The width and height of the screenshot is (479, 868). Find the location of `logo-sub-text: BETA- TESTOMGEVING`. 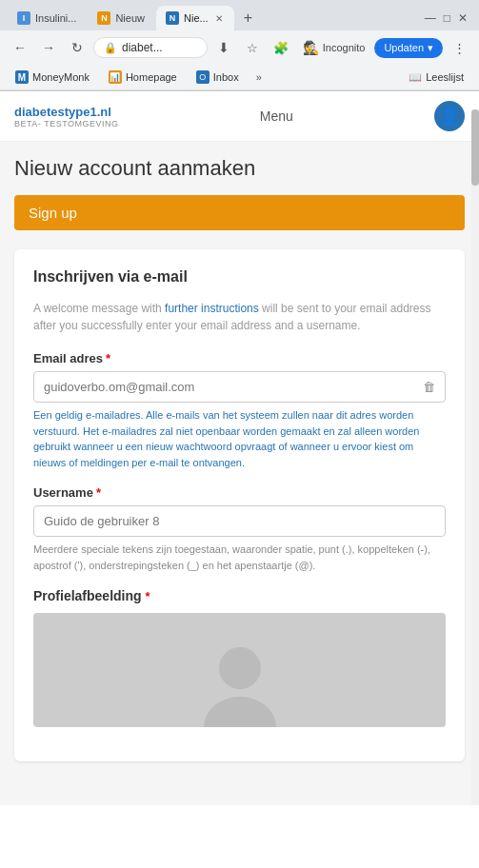

logo-sub-text: BETA- TESTOMGEVING is located at coordinates (67, 124).